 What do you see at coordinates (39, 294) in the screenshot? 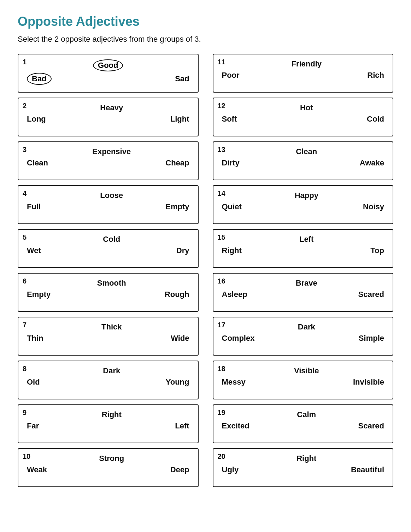
I see `card-word-left: Empty` at bounding box center [39, 294].